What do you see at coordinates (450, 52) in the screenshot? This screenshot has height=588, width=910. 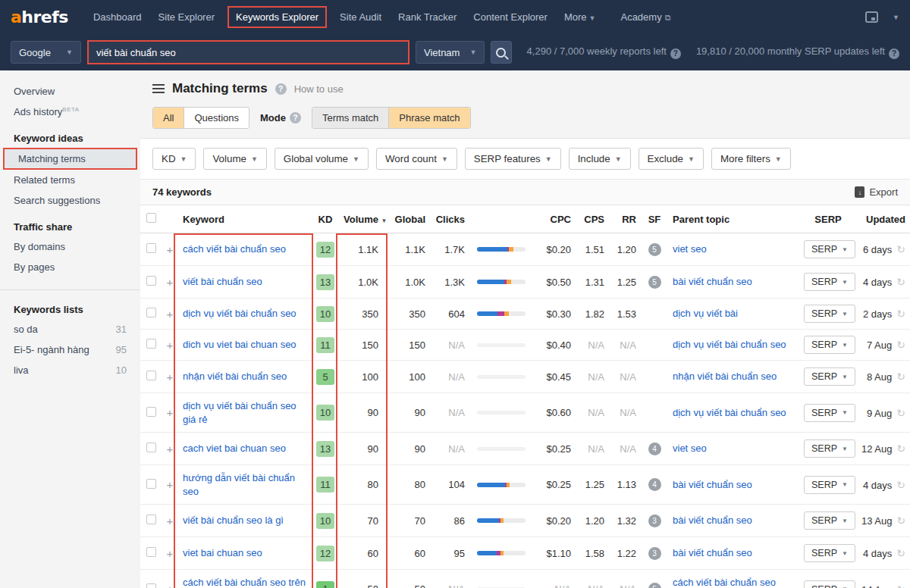 I see `country-dropdown: Vietnam▼` at bounding box center [450, 52].